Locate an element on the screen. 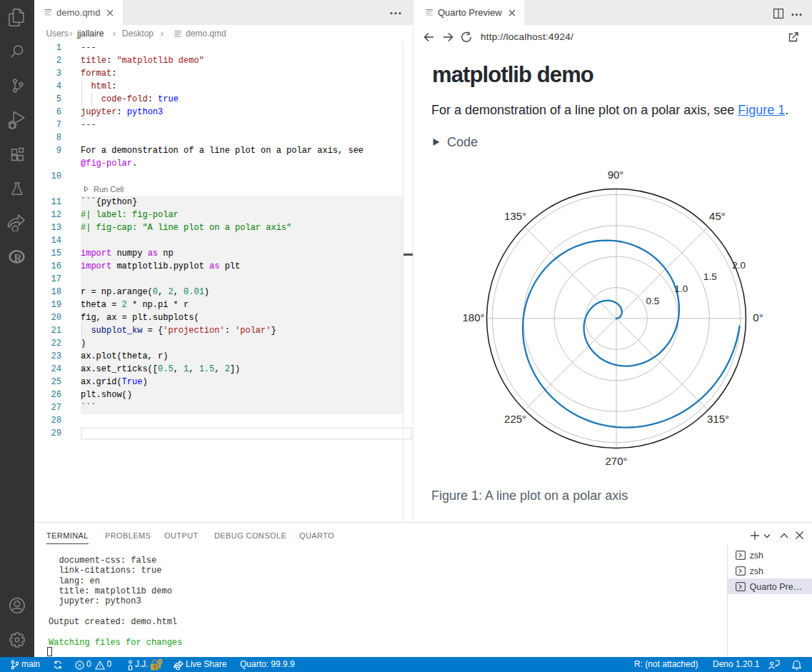 The height and width of the screenshot is (672, 812). svg-text: 1.5 is located at coordinates (710, 277).